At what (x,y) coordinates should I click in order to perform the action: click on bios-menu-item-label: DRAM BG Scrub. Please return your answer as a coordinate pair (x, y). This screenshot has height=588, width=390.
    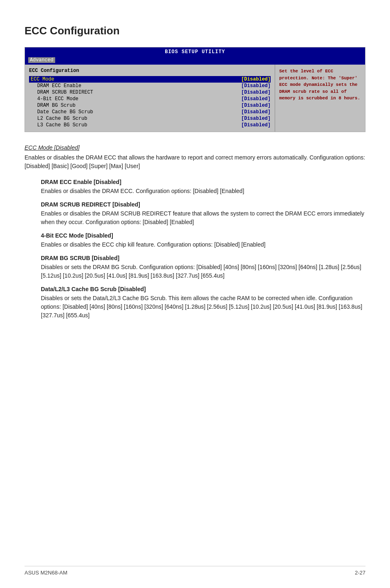
    Looking at the image, I should click on (139, 105).